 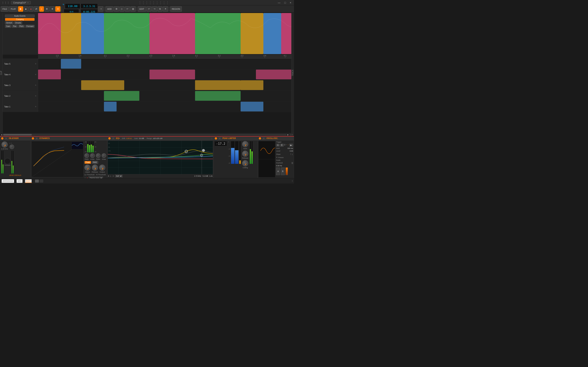 What do you see at coordinates (21, 26) in the screenshot?
I see `pitch-button: Pitch` at bounding box center [21, 26].